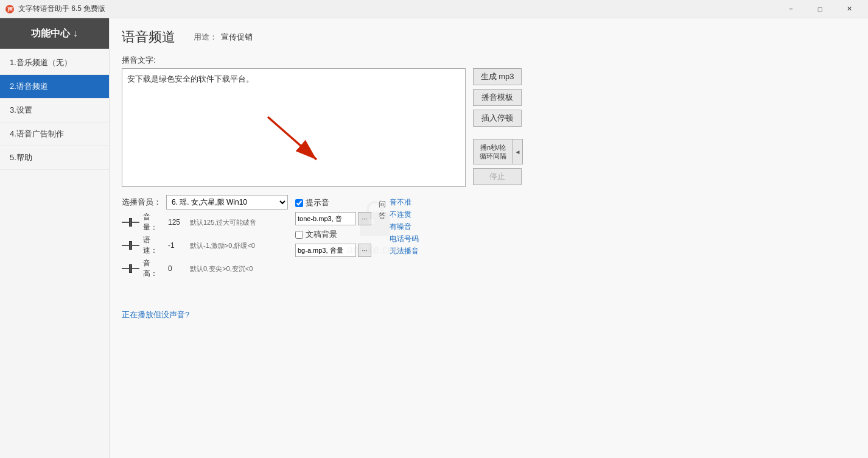 Image resolution: width=868 pixels, height=458 pixels. I want to click on prompt-sound-checkbox, so click(299, 203).